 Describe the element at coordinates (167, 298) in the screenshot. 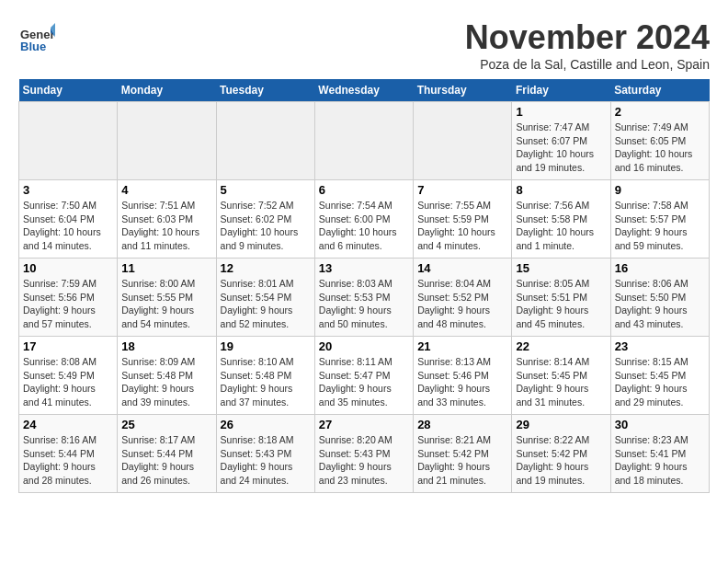

I see `calendar-cell: 11Sunrise: 8:00 AMSunset: 5:55 PMDayligh…` at that location.